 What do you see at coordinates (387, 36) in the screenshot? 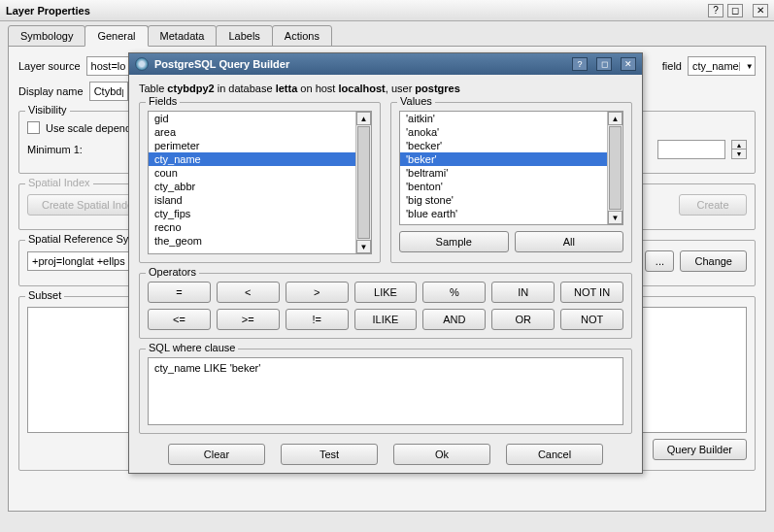
I see `tab-bar: Symbology General Metadata Labels Action…` at bounding box center [387, 36].